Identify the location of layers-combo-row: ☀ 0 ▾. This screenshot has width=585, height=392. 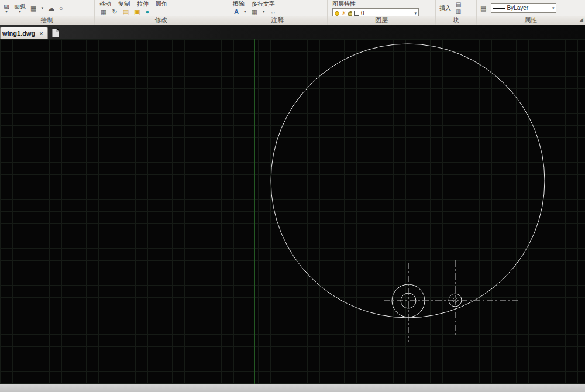
(376, 12).